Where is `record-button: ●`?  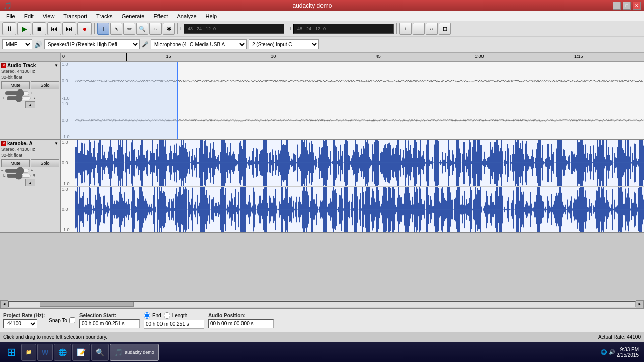
record-button: ● is located at coordinates (85, 29).